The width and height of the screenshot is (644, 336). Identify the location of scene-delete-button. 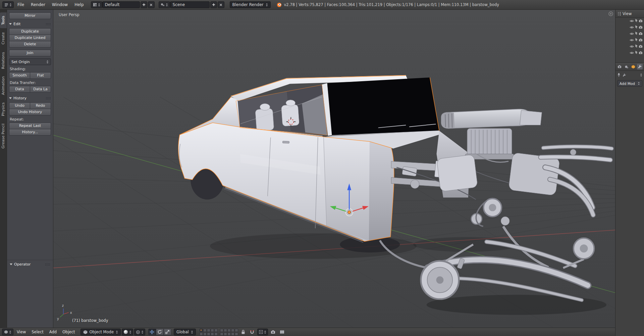
(221, 5).